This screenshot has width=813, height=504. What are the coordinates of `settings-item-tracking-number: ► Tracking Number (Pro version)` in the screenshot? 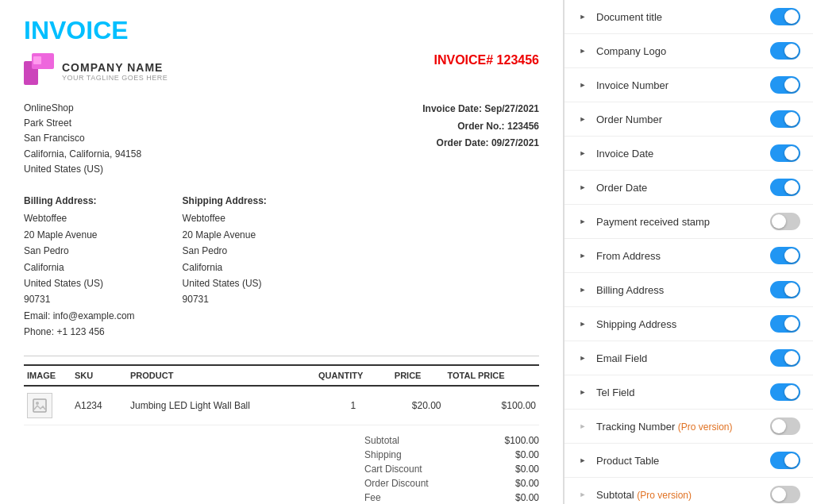 It's located at (689, 427).